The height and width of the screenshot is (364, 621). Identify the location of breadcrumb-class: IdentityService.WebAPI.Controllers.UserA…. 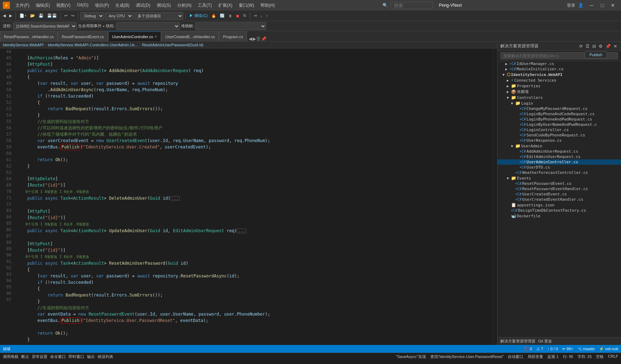
(93, 45).